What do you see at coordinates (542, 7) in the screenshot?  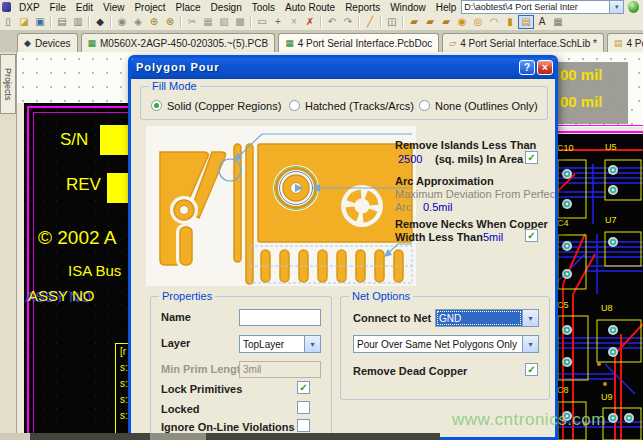 I see `document-path-combo: D:\aobtest\4 Port Serial Inter ▾` at bounding box center [542, 7].